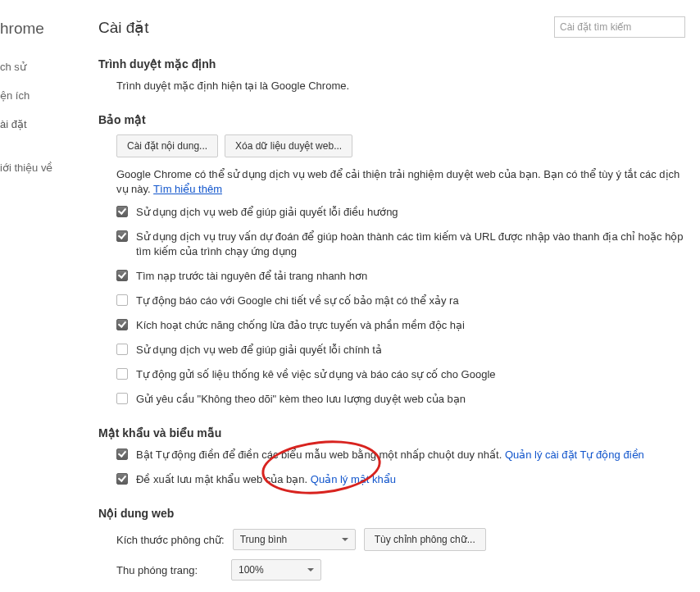  I want to click on page-zoom-row: Thu phóng trang: 100%, so click(401, 570).